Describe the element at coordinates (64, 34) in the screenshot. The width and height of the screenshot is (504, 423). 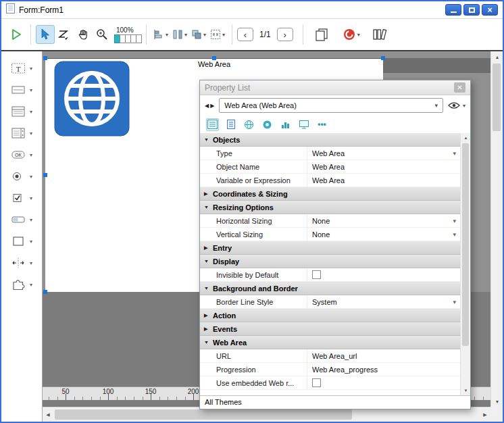
I see `entry-order-tool-button` at that location.